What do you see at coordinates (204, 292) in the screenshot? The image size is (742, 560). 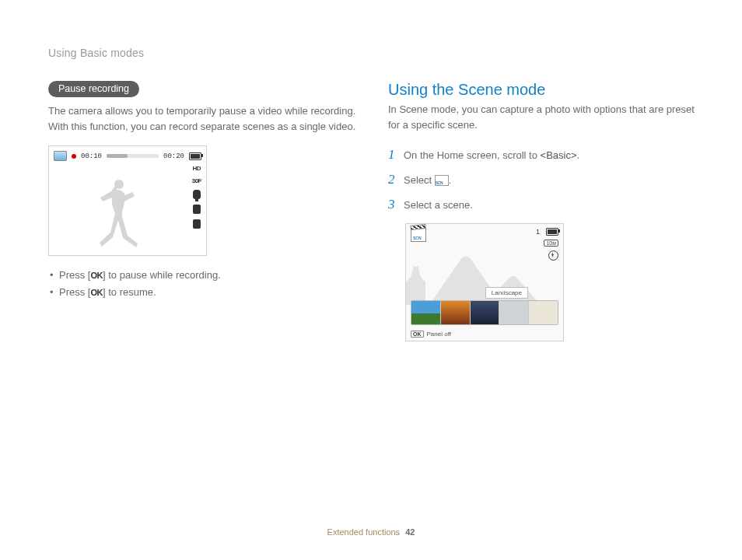 I see `bullet-resume: Press [OK] to resume.` at bounding box center [204, 292].